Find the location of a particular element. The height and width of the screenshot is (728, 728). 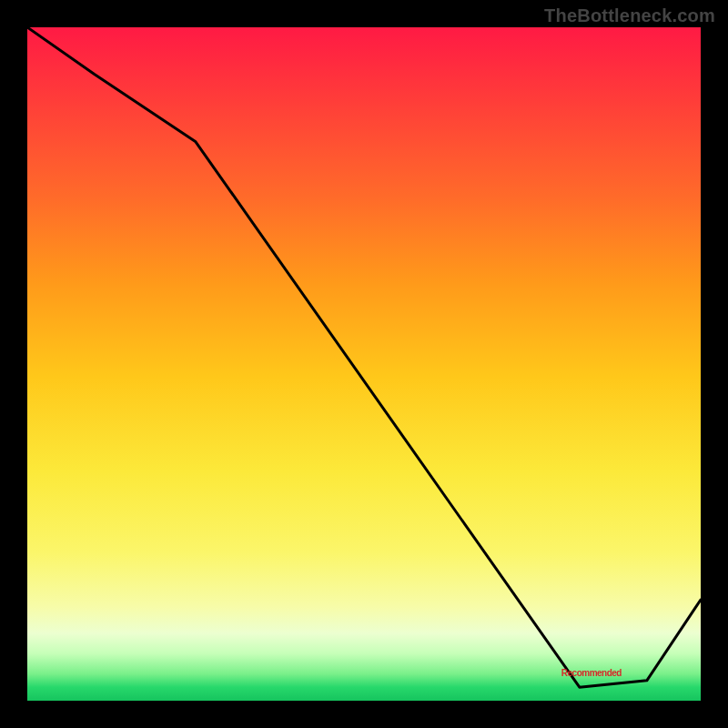

recommended-annotation: Recommended is located at coordinates (592, 673).